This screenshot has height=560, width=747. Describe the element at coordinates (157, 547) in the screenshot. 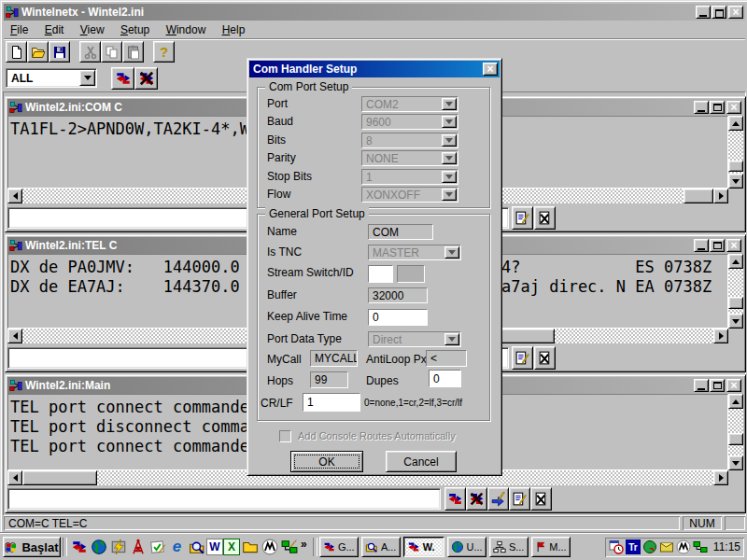

I see `quicklaunch-notes-icon` at that location.